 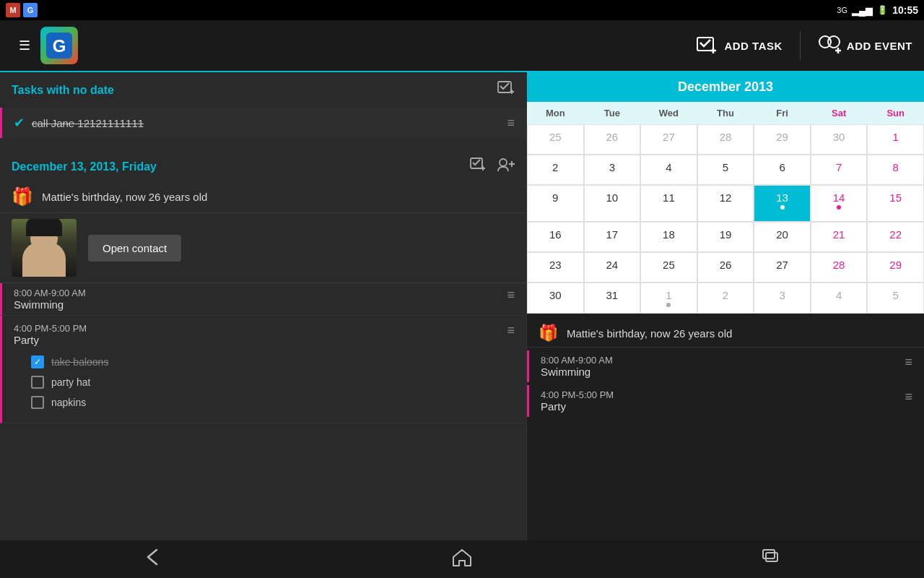 What do you see at coordinates (556, 267) in the screenshot?
I see `cal-cell: 23` at bounding box center [556, 267].